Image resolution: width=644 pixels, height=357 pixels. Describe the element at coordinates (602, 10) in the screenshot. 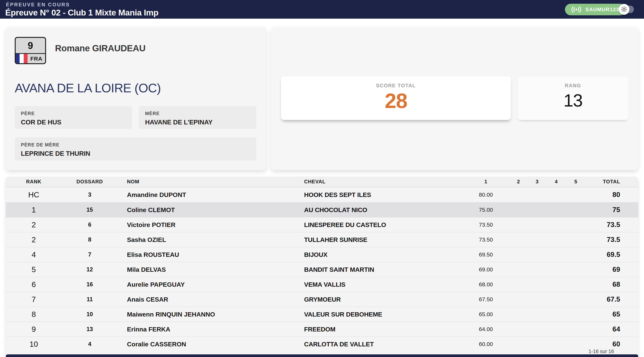

I see `badge-label: SAUMUR123` at that location.